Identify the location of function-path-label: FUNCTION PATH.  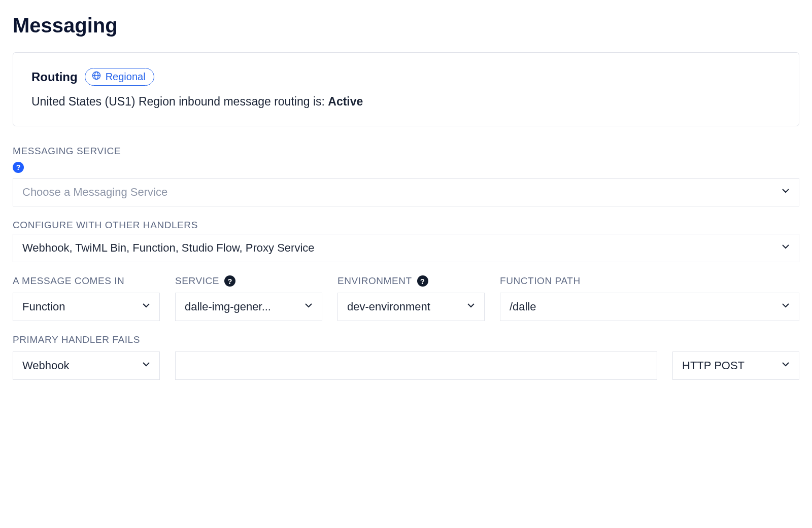
(650, 281).